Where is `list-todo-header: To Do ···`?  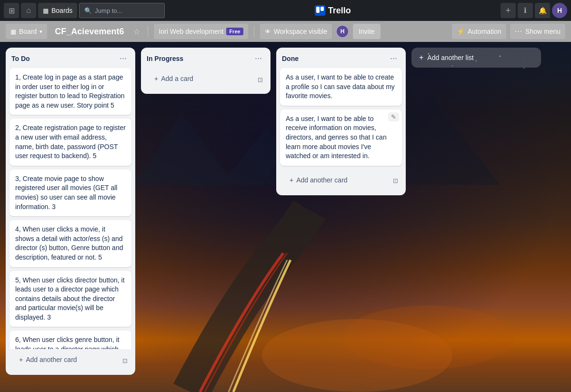 list-todo-header: To Do ··· is located at coordinates (70, 58).